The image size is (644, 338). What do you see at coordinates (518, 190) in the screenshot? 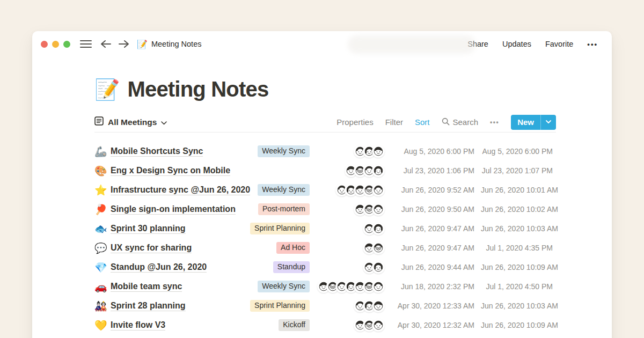
I see `row-edited-cell: Jun 26, 2020 10:01 AM` at bounding box center [518, 190].